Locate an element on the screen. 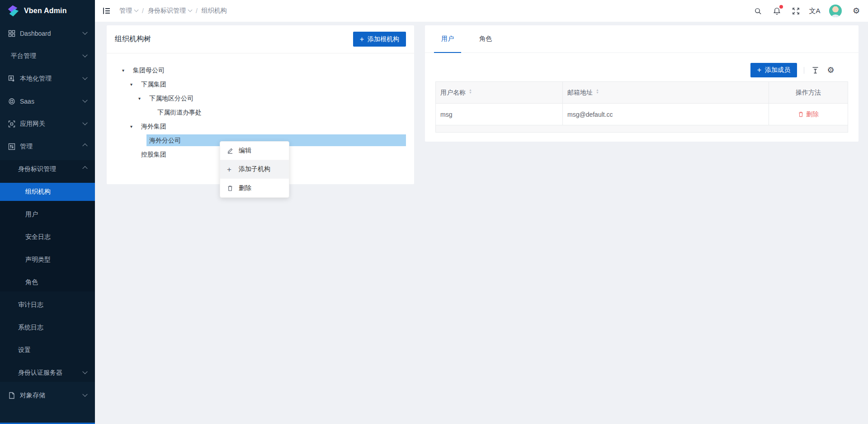 The width and height of the screenshot is (868, 424). table-footer-strip is located at coordinates (642, 129).